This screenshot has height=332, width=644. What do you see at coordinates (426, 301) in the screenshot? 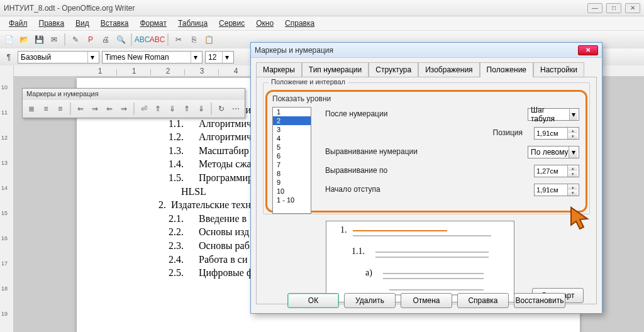
I see `cancel-label: Отмена` at bounding box center [426, 301].